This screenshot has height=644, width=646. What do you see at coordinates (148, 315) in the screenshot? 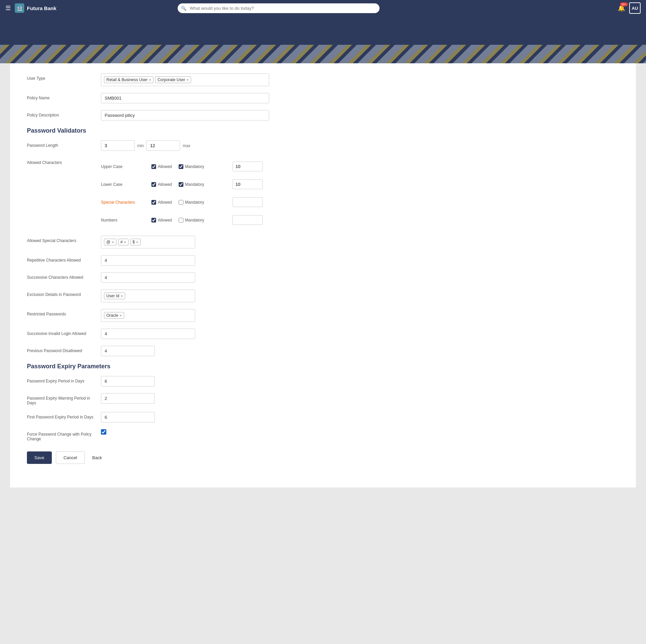
I see `restricted-passwords-input: Oracle ×` at bounding box center [148, 315].